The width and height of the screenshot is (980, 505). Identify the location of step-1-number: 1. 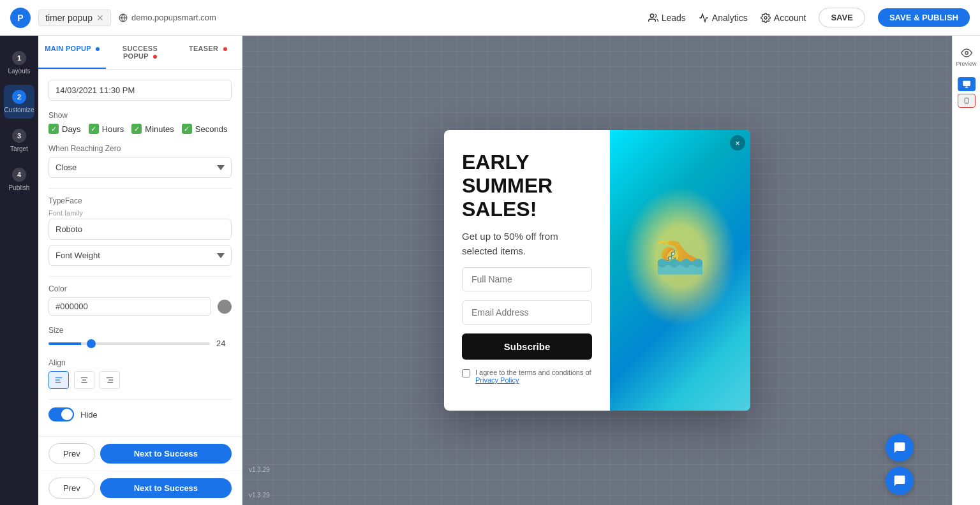
(19, 58).